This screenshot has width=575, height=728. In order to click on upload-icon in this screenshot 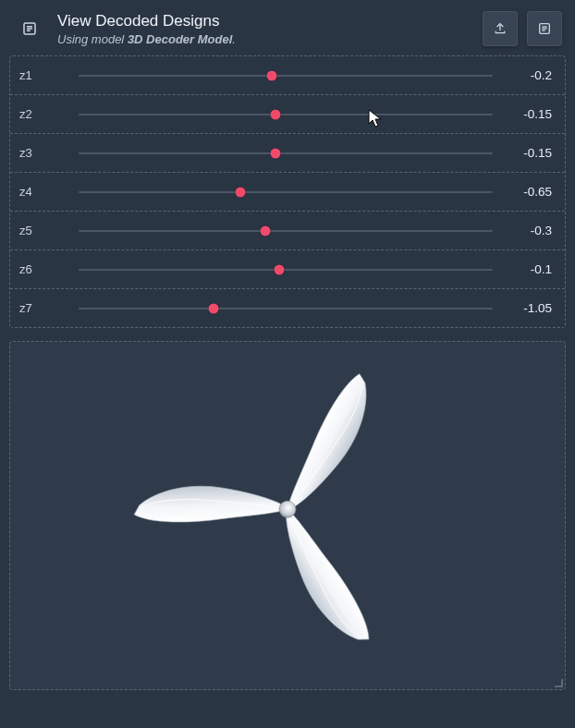, I will do `click(500, 29)`.